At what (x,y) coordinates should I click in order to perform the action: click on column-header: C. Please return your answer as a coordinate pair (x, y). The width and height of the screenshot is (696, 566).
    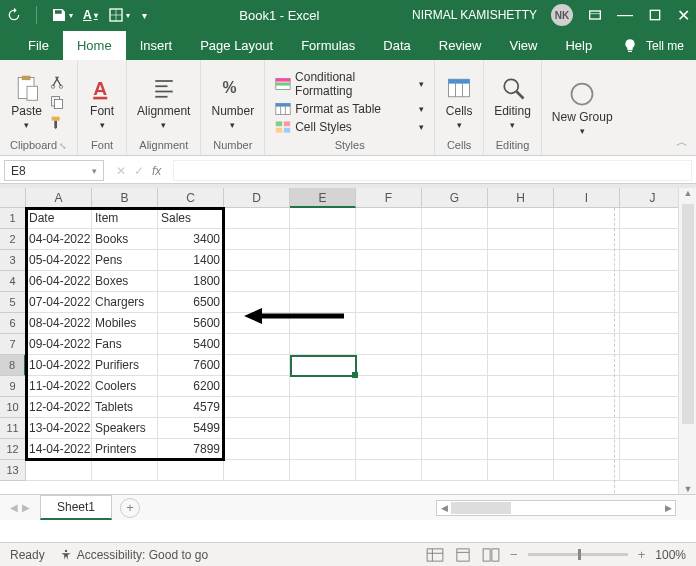
    Looking at the image, I should click on (191, 198).